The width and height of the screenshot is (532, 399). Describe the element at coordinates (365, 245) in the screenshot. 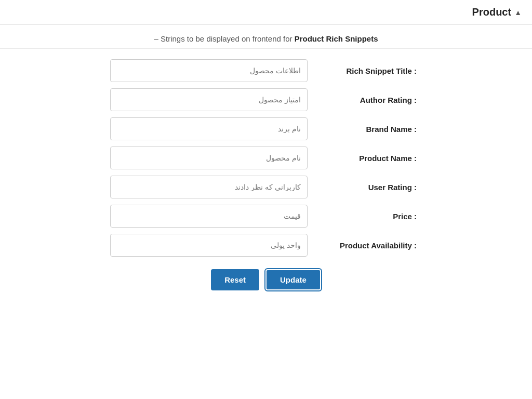

I see `field-label-6: Product Availability :` at that location.